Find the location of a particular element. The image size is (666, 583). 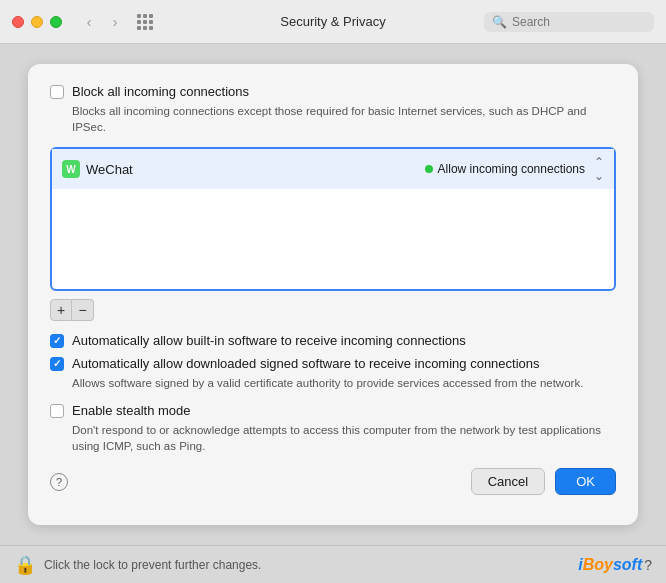

block-all-checkbox is located at coordinates (57, 92).